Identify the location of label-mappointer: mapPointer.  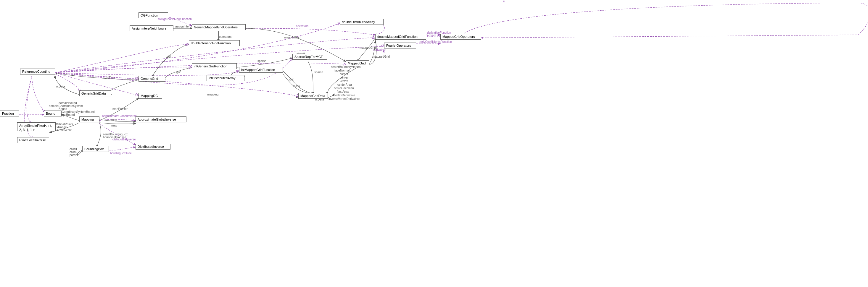
(120, 109).